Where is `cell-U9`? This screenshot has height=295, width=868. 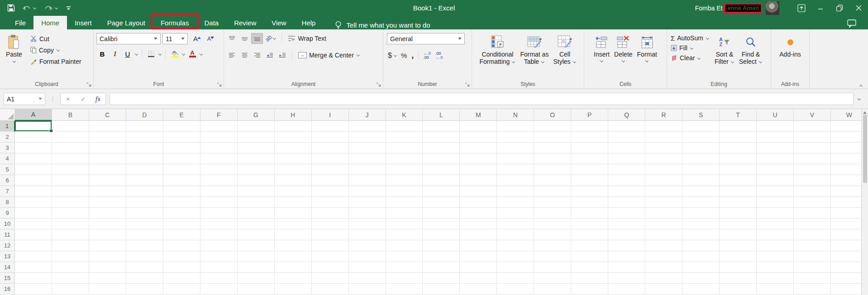
cell-U9 is located at coordinates (775, 213).